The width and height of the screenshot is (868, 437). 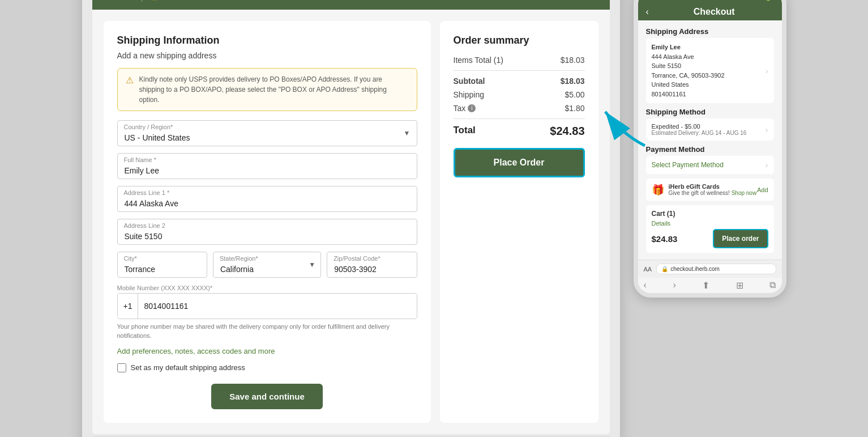 What do you see at coordinates (371, 265) in the screenshot?
I see `zip-field: Zip/Postal Code*` at bounding box center [371, 265].